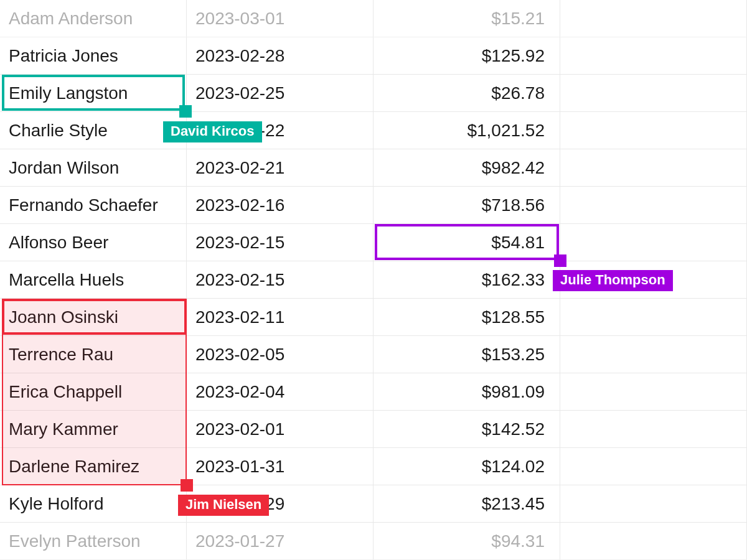 This screenshot has height=560, width=747. What do you see at coordinates (467, 131) in the screenshot?
I see `cell-amount: $1,021.52` at bounding box center [467, 131].